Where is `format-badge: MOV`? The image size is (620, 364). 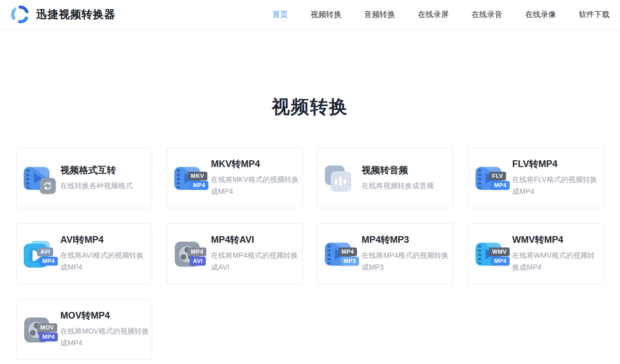 format-badge: MOV is located at coordinates (47, 328).